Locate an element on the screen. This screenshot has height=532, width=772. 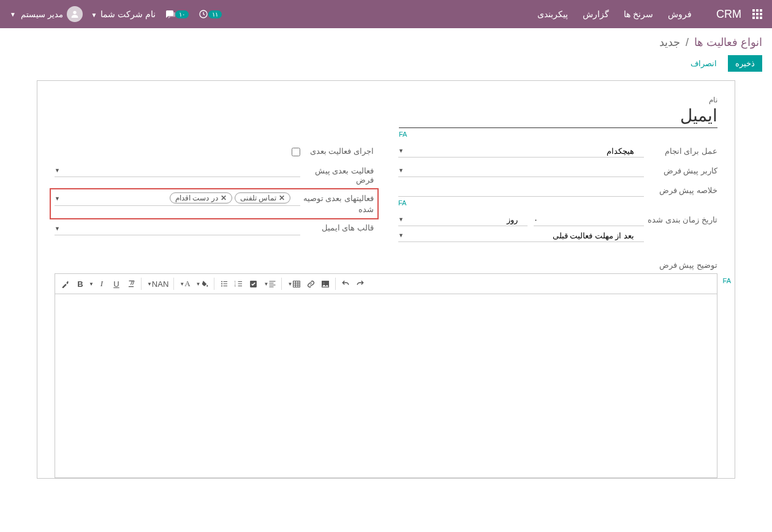
message-count: ۱۰ is located at coordinates (182, 15).